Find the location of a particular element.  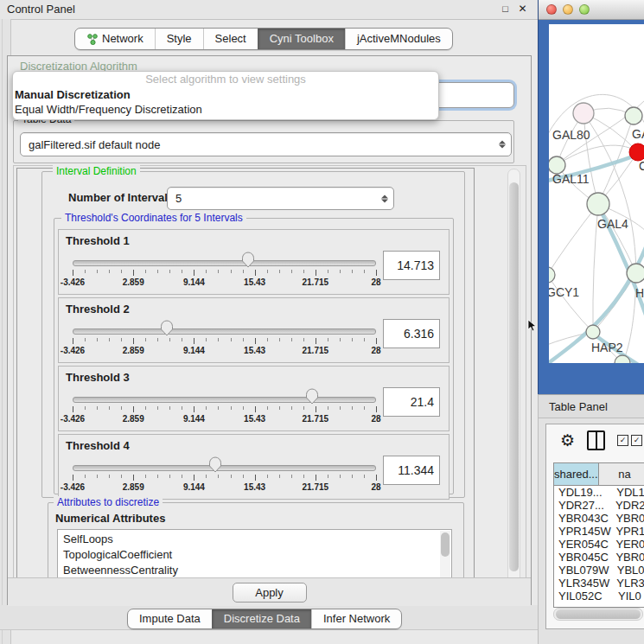

network-node-label: GA is located at coordinates (638, 134).